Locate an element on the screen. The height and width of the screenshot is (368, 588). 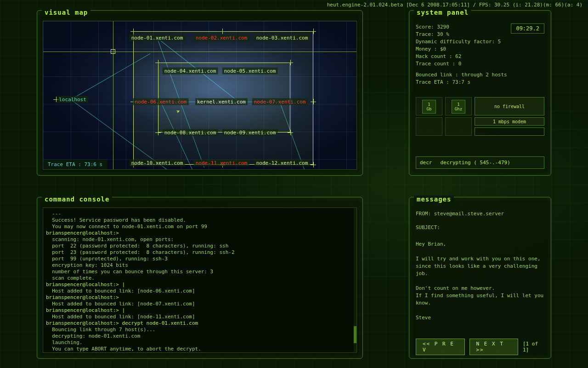
console-scrollbar-thumb is located at coordinates (355, 335).